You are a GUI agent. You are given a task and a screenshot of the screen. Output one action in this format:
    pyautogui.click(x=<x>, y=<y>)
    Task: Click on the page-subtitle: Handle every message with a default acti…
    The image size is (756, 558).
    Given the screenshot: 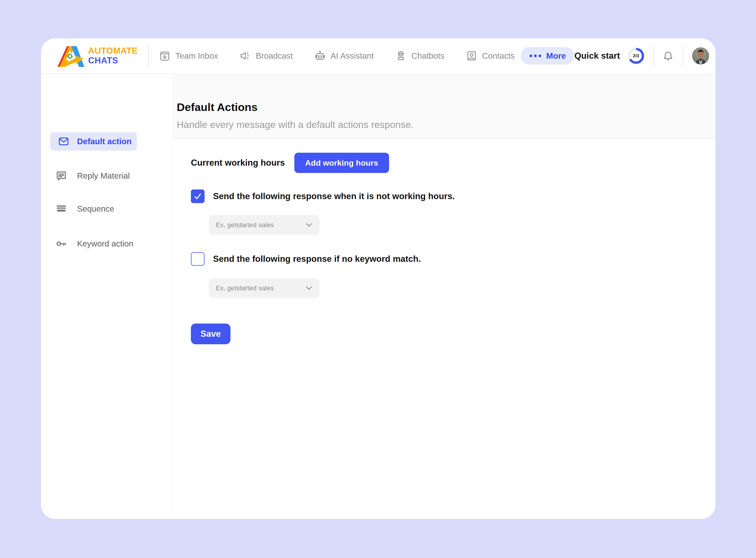 What is the action you would take?
    pyautogui.click(x=446, y=125)
    